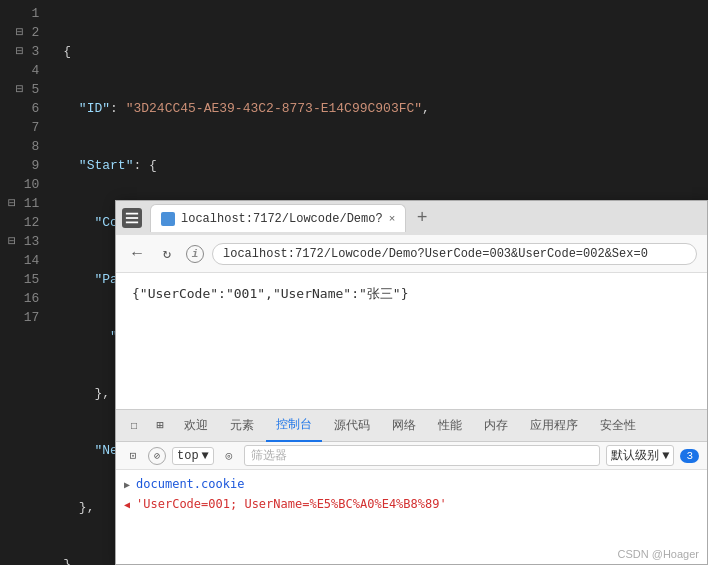  What do you see at coordinates (167, 254) in the screenshot?
I see `refresh-button: ↻` at bounding box center [167, 254].